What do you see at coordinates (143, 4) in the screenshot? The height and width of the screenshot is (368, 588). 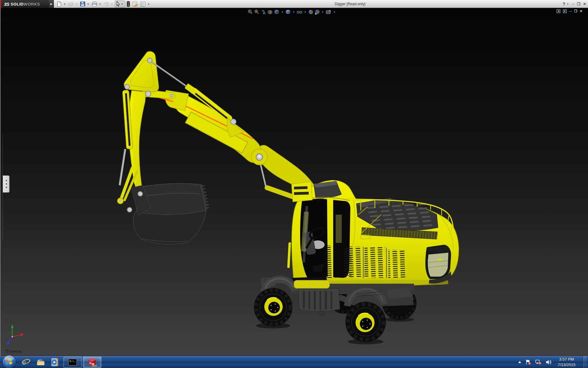 I see `options-checklist-icon` at bounding box center [143, 4].